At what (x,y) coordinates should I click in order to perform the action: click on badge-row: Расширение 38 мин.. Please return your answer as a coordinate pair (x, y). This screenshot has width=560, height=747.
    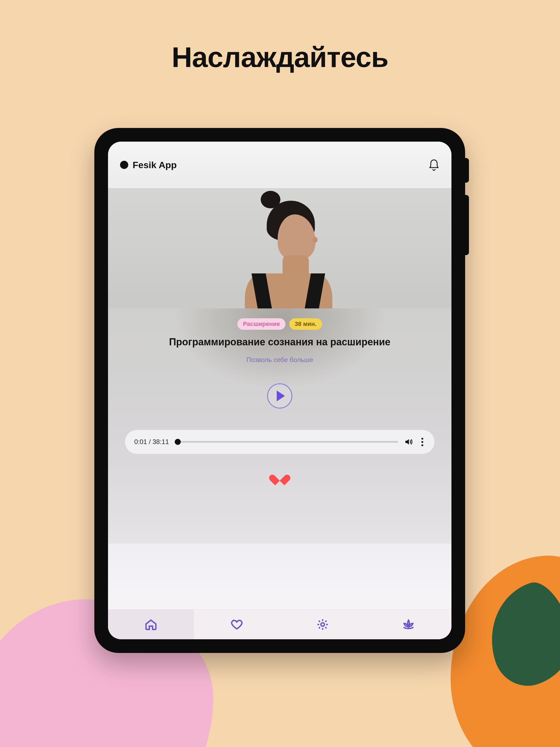
    Looking at the image, I should click on (280, 319).